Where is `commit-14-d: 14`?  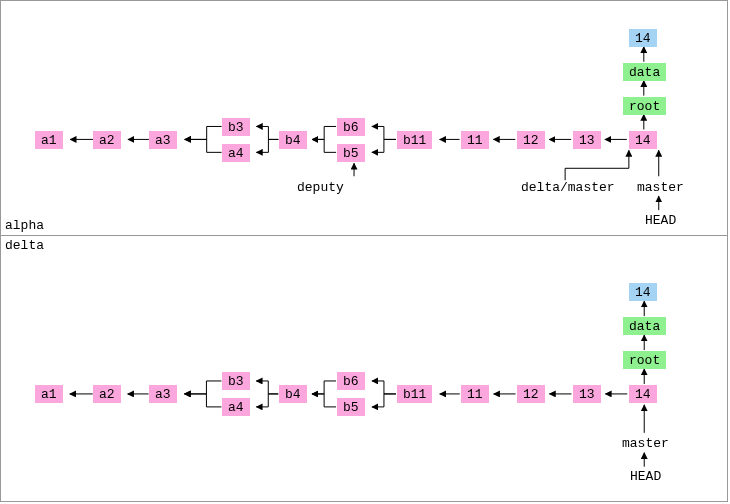 commit-14-d: 14 is located at coordinates (643, 394).